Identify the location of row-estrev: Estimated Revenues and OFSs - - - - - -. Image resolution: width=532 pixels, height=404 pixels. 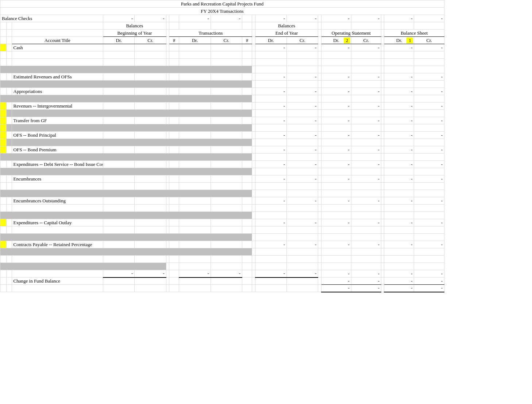
(223, 77).